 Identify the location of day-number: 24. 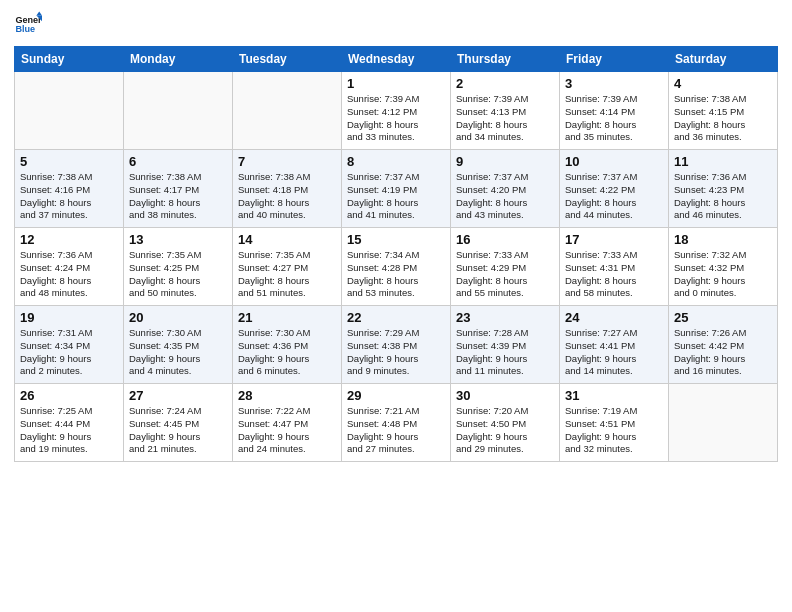
(614, 318).